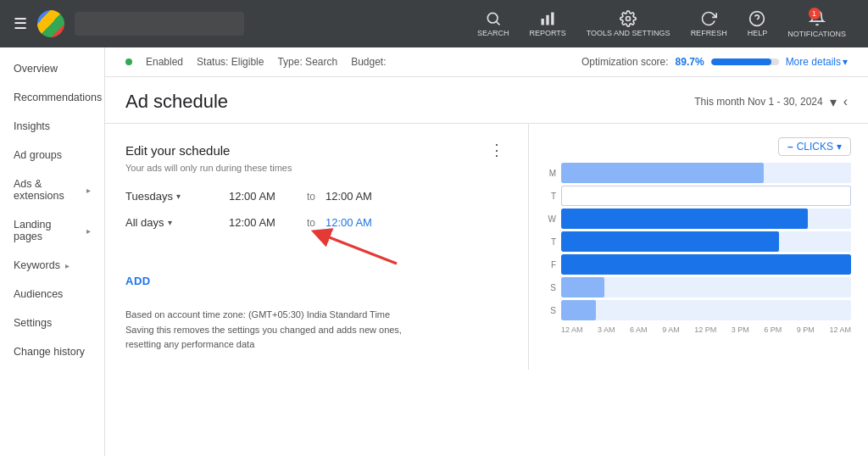  Describe the element at coordinates (368, 62) in the screenshot. I see `budget-label: Budget:` at that location.